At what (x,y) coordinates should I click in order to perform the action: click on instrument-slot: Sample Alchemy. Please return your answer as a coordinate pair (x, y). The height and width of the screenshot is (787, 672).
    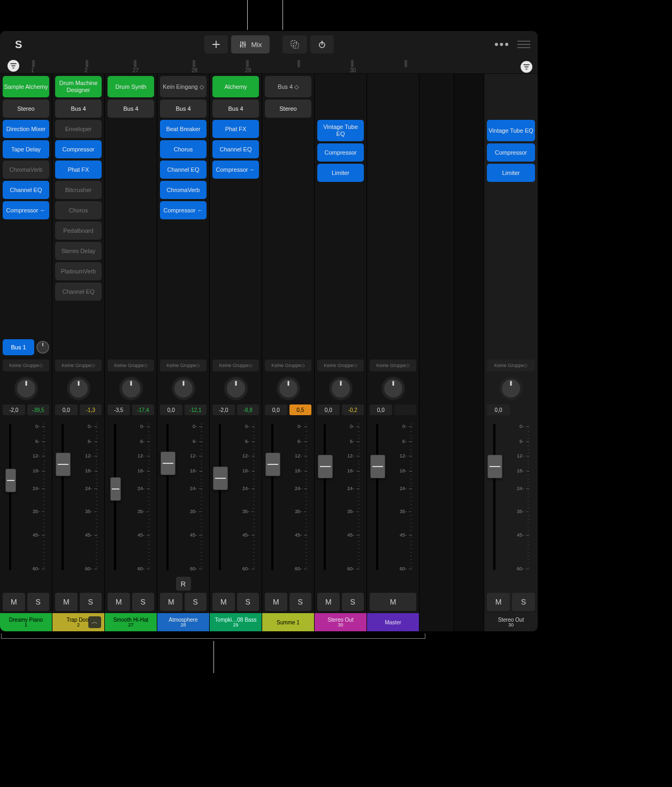
    Looking at the image, I should click on (26, 87).